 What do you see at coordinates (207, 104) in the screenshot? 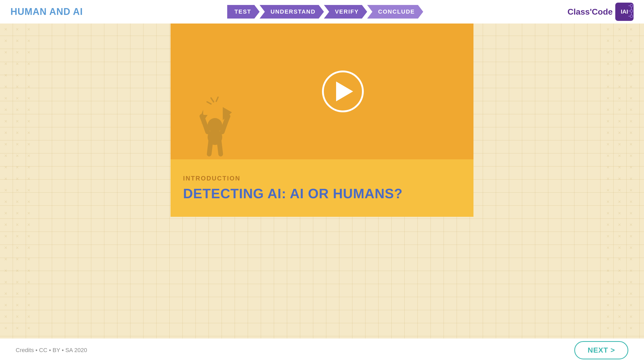
I see `character-illustration` at bounding box center [207, 104].